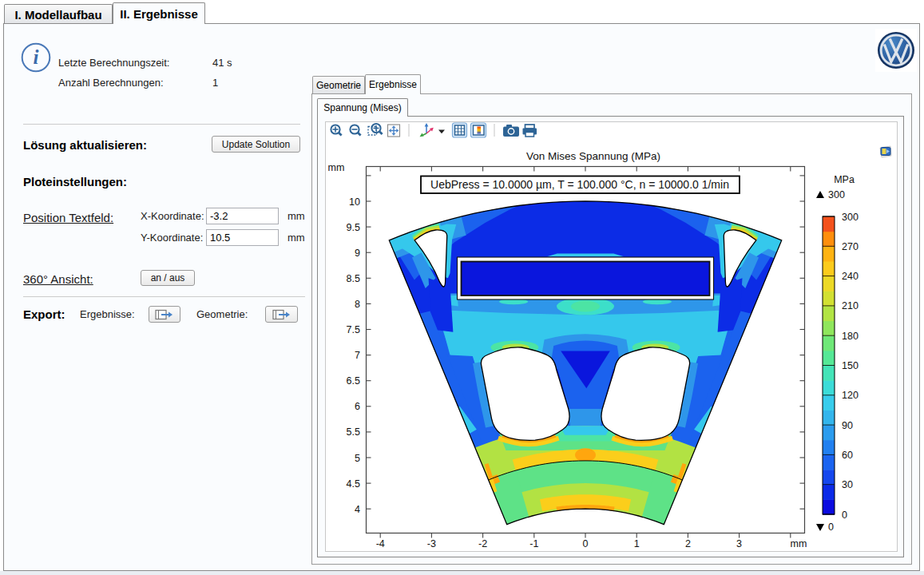 The width and height of the screenshot is (924, 575). I want to click on svg-text: 30, so click(847, 485).